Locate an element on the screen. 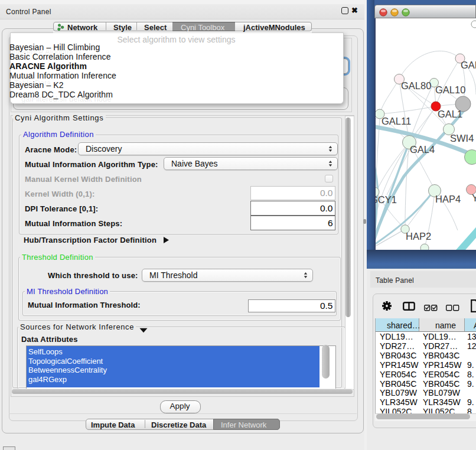 This screenshot has width=476, height=450. svg-text: GCY1 is located at coordinates (386, 200).